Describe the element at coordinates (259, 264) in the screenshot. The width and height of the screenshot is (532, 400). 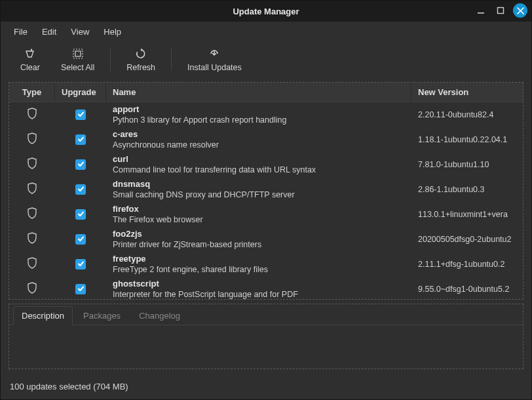
I see `name-cell: freetypeFreeType 2 font engine, shared l…` at that location.